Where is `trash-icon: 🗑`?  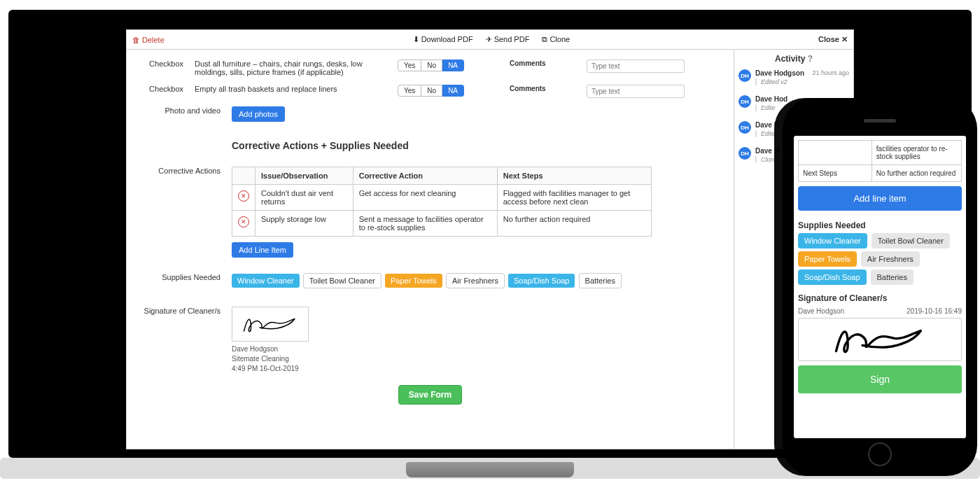 trash-icon: 🗑 is located at coordinates (136, 40).